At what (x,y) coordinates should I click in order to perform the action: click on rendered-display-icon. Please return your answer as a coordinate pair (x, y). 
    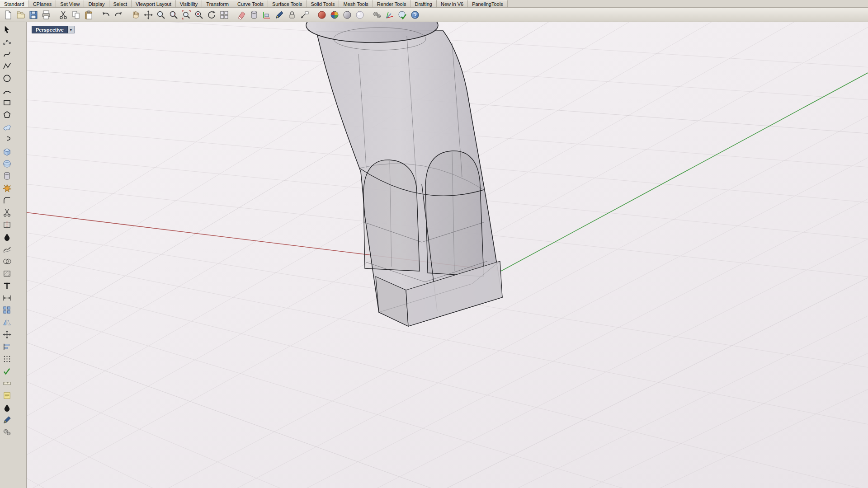
    Looking at the image, I should click on (322, 14).